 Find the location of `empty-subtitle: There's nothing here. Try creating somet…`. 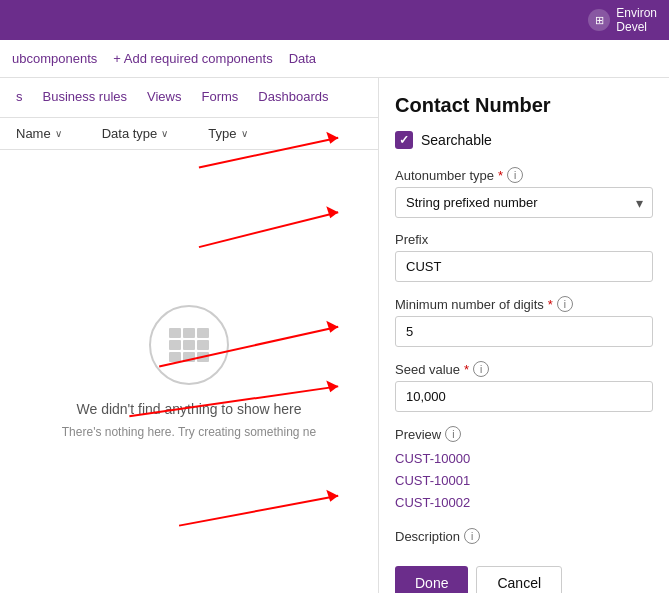

empty-subtitle: There's nothing here. Try creating somet… is located at coordinates (189, 432).